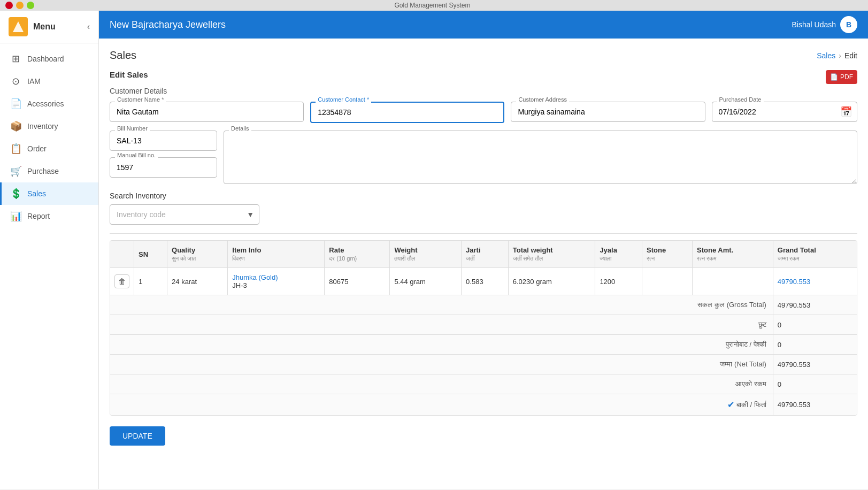  Describe the element at coordinates (847, 77) in the screenshot. I see `pdf-label: PDF` at that location.